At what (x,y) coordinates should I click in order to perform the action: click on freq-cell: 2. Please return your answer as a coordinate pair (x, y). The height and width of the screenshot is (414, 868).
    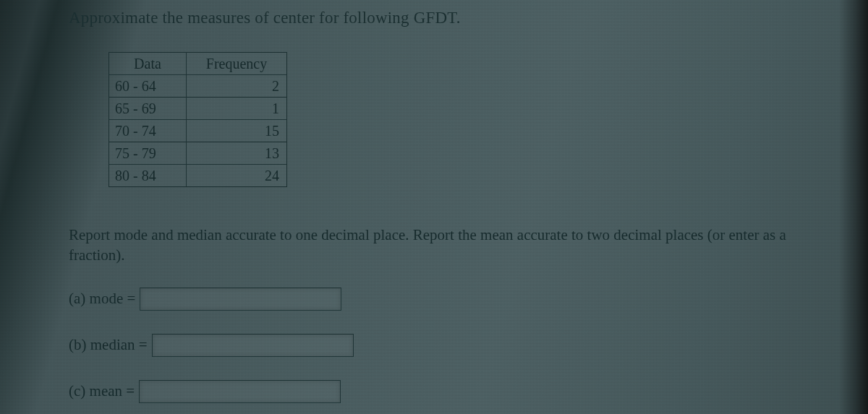
    Looking at the image, I should click on (237, 87).